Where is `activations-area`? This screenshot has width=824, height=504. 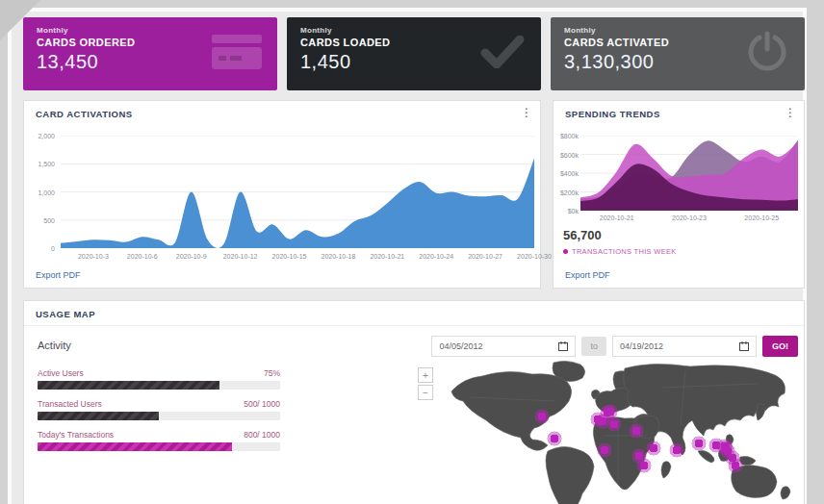
activations-area is located at coordinates (297, 203).